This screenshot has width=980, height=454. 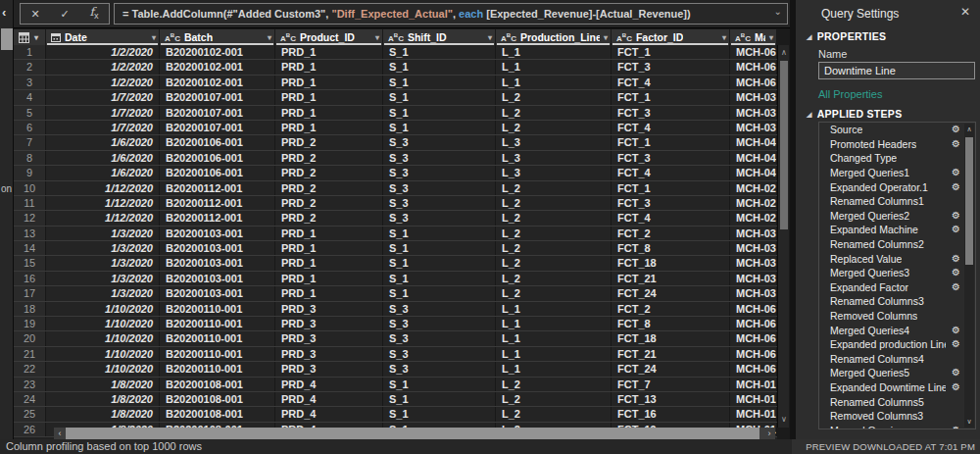 I want to click on table-cell: PRD_4, so click(x=329, y=384).